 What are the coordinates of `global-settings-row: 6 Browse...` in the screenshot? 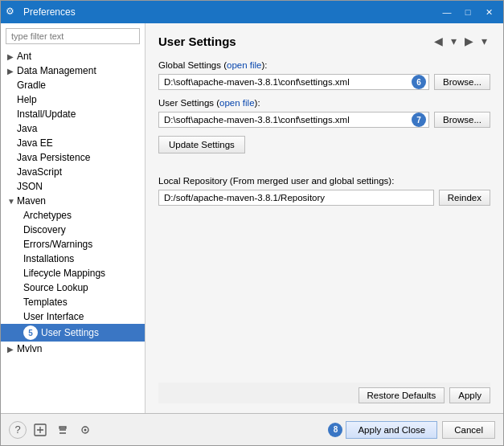 It's located at (325, 82).